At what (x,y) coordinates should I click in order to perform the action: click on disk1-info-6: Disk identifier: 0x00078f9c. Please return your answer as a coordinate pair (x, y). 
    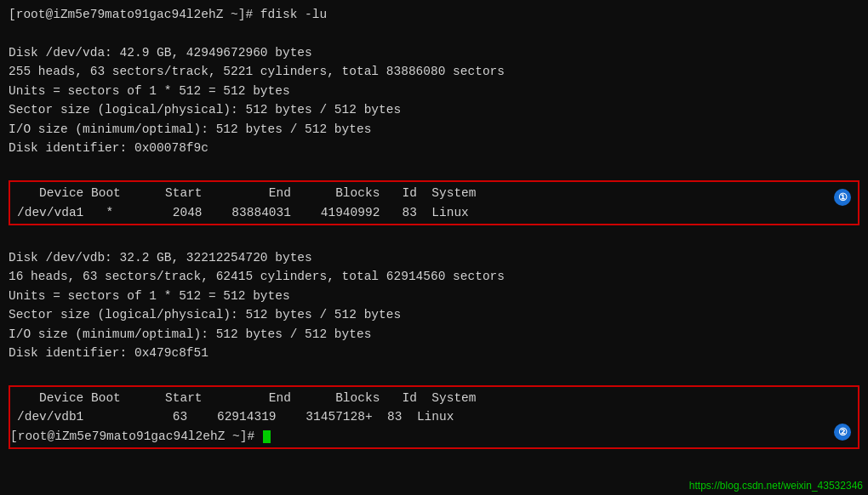
    Looking at the image, I should click on (434, 148).